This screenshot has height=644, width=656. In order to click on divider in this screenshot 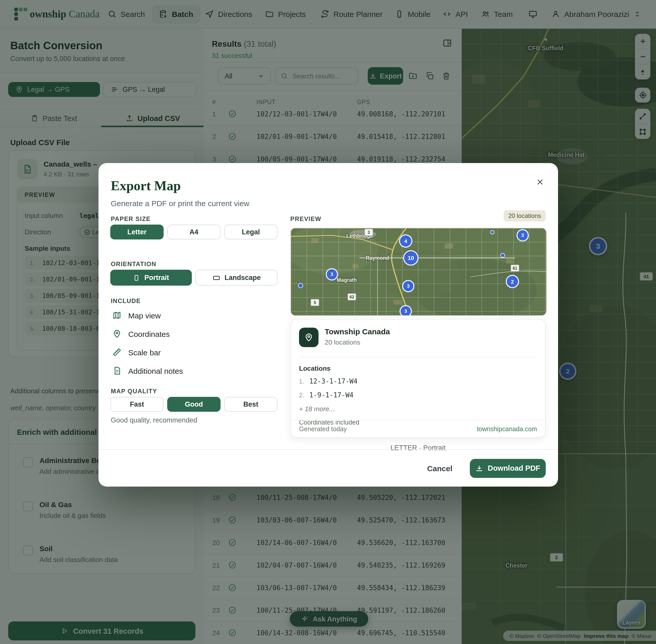, I will do `click(418, 357)`.